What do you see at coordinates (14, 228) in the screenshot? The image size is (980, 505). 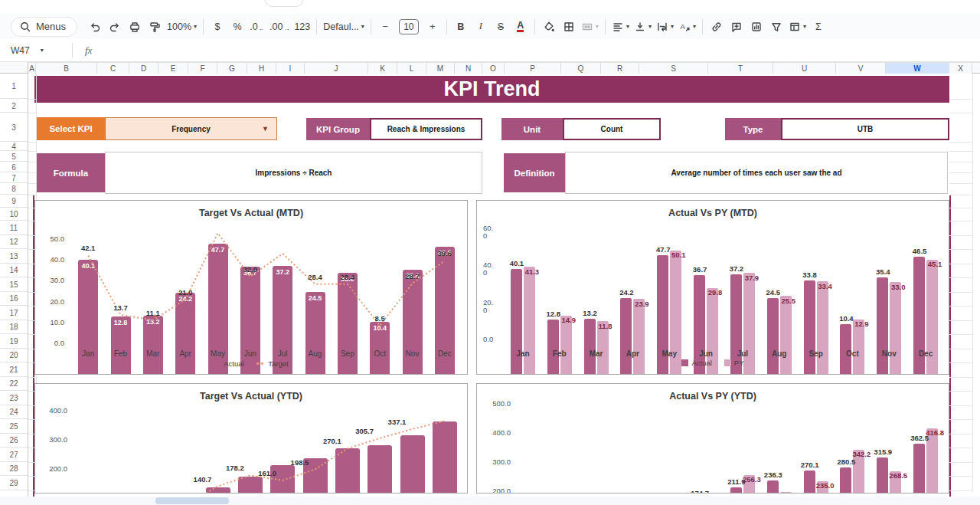 I see `row-header-11: 11` at bounding box center [14, 228].